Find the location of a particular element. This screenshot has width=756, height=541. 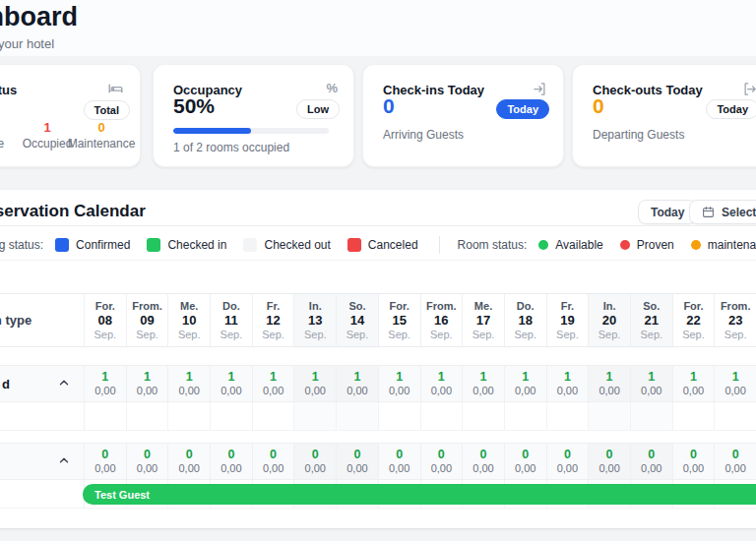

occupancy-caption: 1 of 2 rooms occupied is located at coordinates (231, 148).